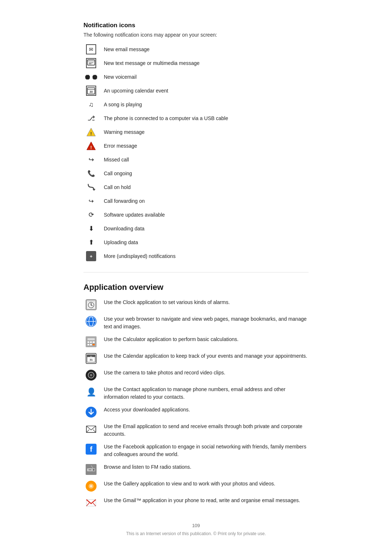 This screenshot has height=554, width=392. What do you see at coordinates (140, 256) in the screenshot?
I see `item-label: More (undisplayed) notifications` at bounding box center [140, 256].